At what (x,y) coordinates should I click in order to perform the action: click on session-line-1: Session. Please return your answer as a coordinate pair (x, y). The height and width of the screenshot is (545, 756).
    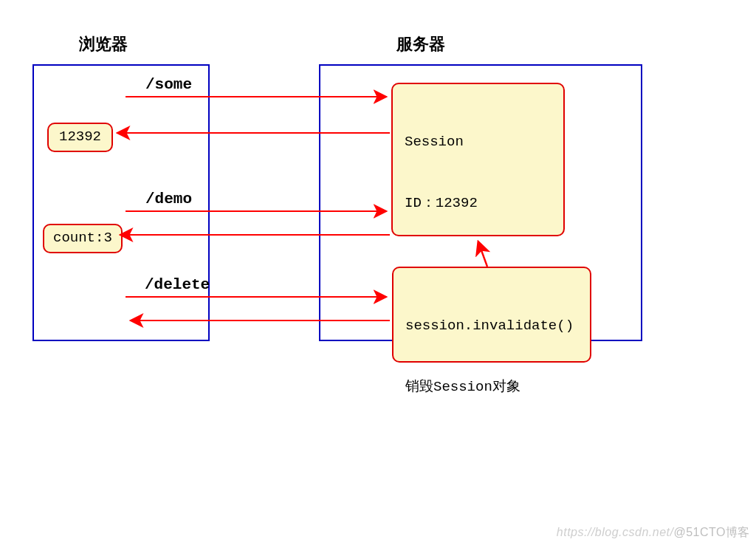
    Looking at the image, I should click on (478, 143).